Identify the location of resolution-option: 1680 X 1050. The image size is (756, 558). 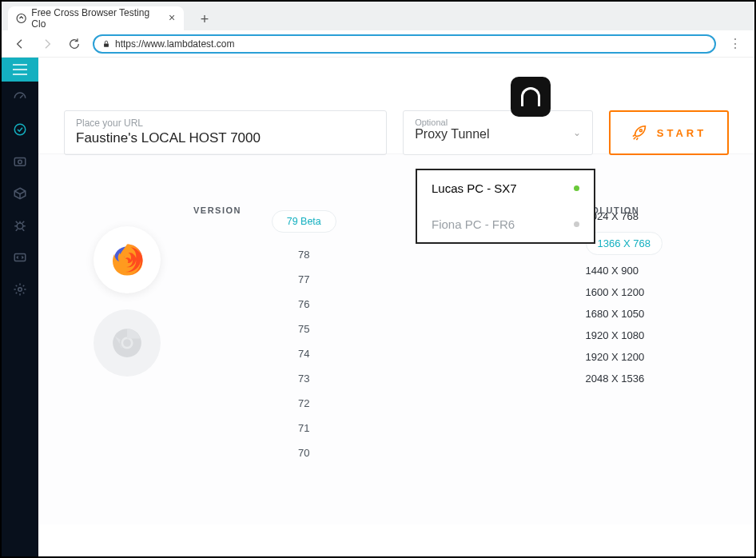
(615, 313).